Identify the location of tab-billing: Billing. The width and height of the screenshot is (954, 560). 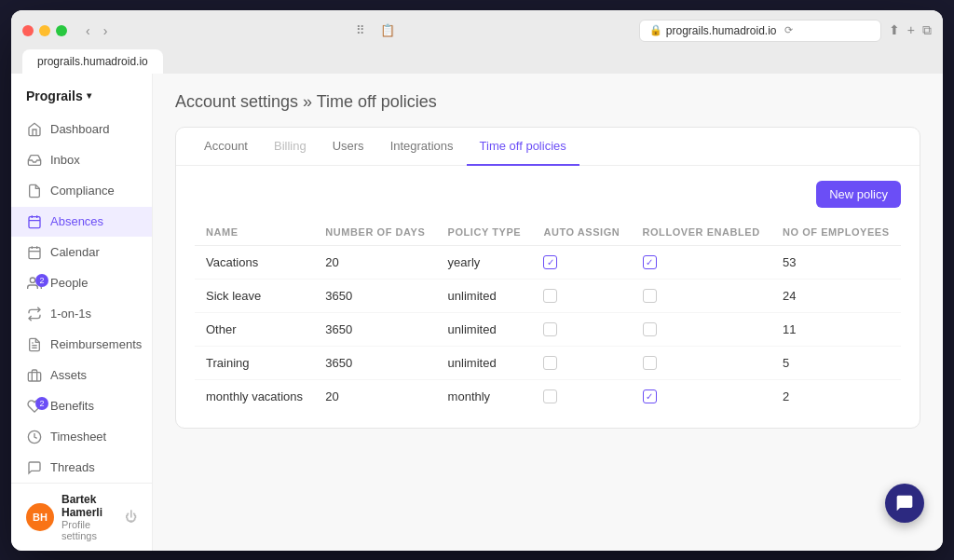
(291, 147).